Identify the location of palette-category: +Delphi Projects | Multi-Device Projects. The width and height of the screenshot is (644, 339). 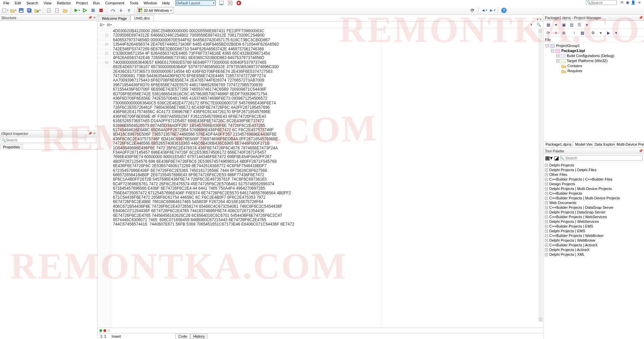
(594, 189).